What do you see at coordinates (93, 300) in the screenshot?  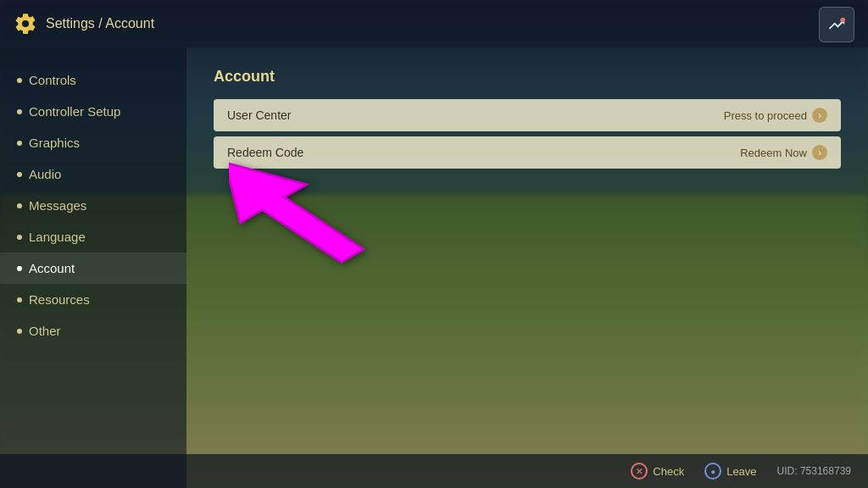 I see `sidebar-item-resources: Resources` at bounding box center [93, 300].